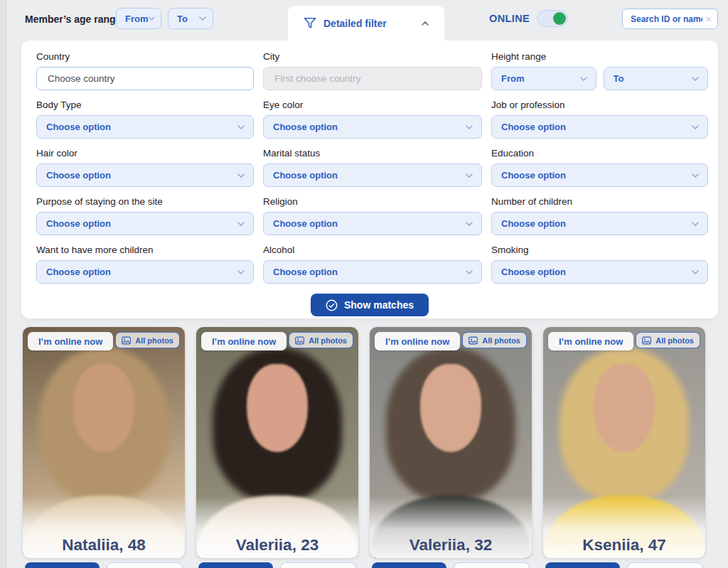  Describe the element at coordinates (667, 19) in the screenshot. I see `search-input` at that location.